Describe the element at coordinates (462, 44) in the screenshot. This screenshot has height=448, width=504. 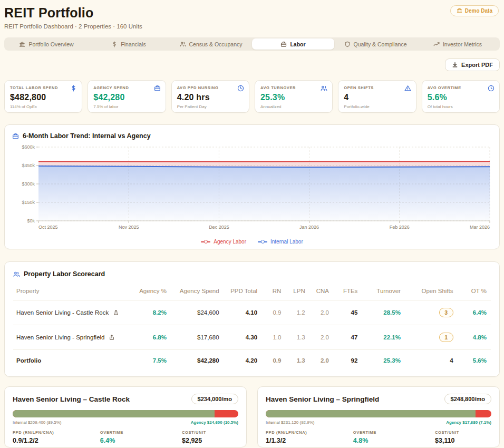
I see `tab-label: Investor Metrics` at that location.